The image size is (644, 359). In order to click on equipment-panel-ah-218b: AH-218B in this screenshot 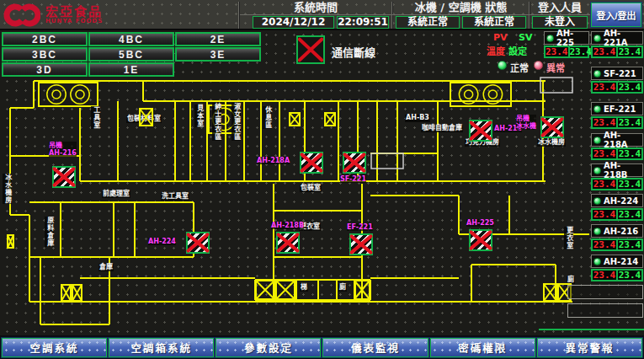, I will do `click(617, 170)`.